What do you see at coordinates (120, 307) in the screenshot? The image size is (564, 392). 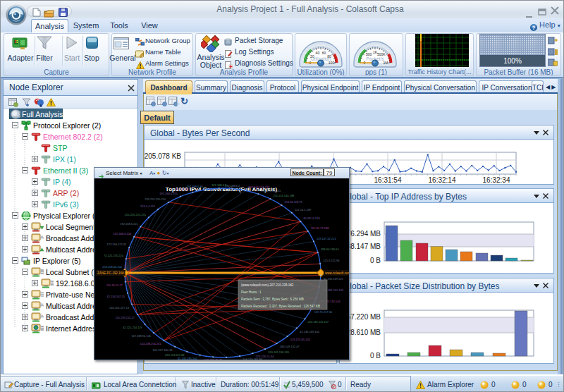 I see `svg-text: 140.205.227.13` at bounding box center [120, 307].